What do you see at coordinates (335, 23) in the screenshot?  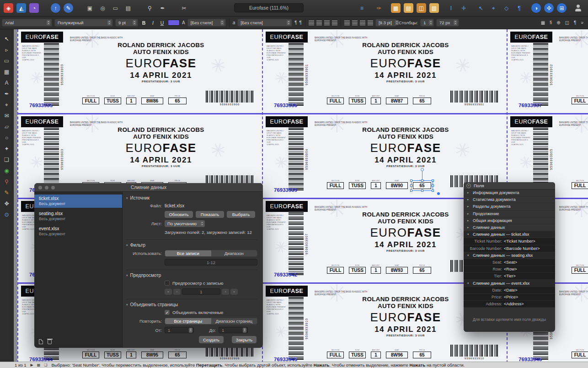 I see `align-justify-icon` at bounding box center [335, 23].